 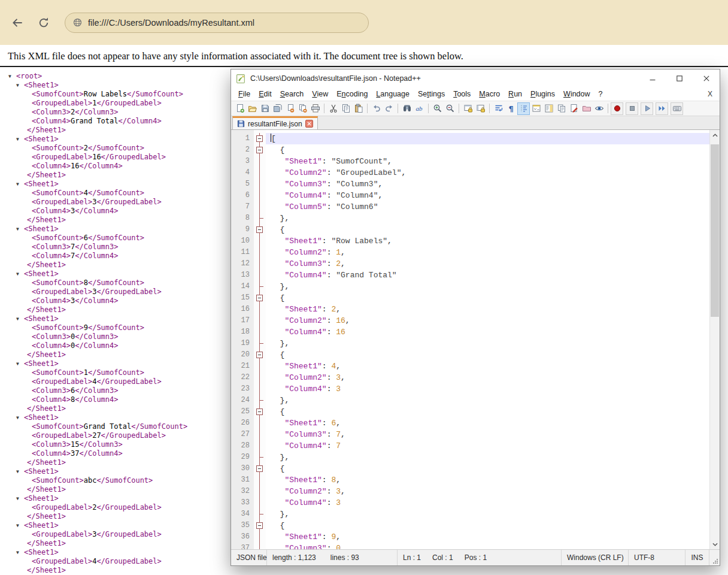 I want to click on code-line: "Sheet1": "Row Labels",, so click(x=493, y=241).